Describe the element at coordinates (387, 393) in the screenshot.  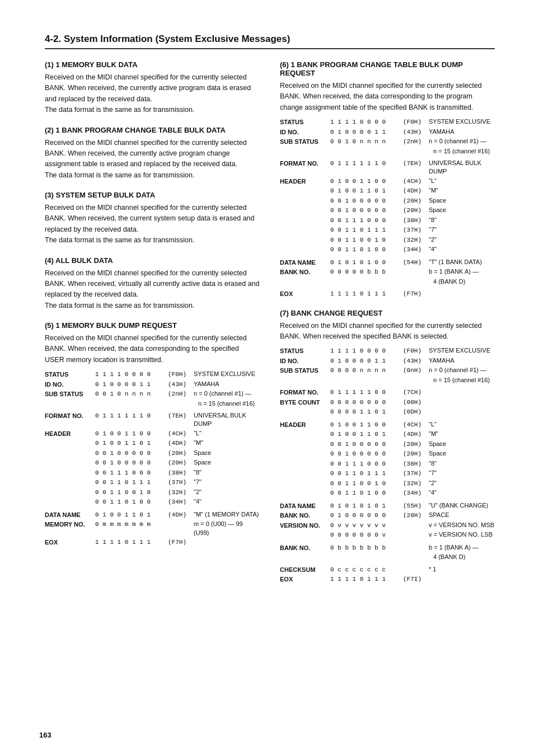
I see `table-row: FORMAT NO. 0 1 1 1 1 1 0 0 (7CH)` at that location.